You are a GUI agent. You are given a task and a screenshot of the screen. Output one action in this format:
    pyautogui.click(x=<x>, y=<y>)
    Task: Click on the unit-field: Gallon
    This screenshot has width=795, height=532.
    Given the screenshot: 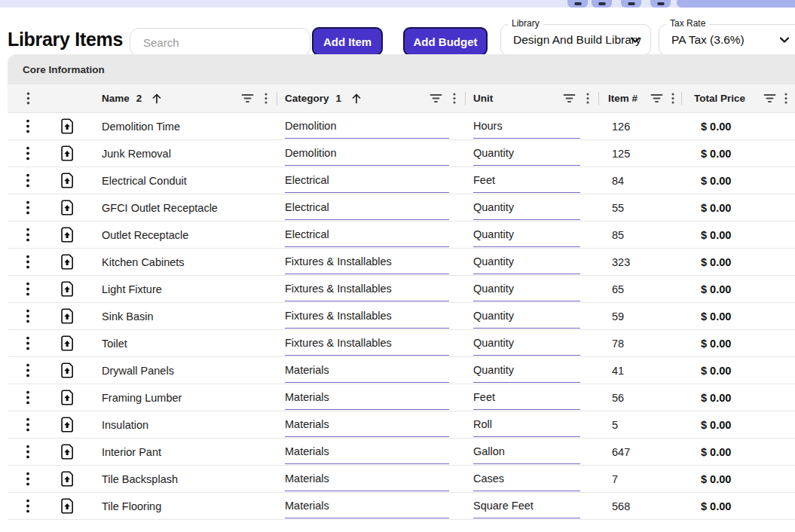 What is the action you would take?
    pyautogui.click(x=527, y=454)
    